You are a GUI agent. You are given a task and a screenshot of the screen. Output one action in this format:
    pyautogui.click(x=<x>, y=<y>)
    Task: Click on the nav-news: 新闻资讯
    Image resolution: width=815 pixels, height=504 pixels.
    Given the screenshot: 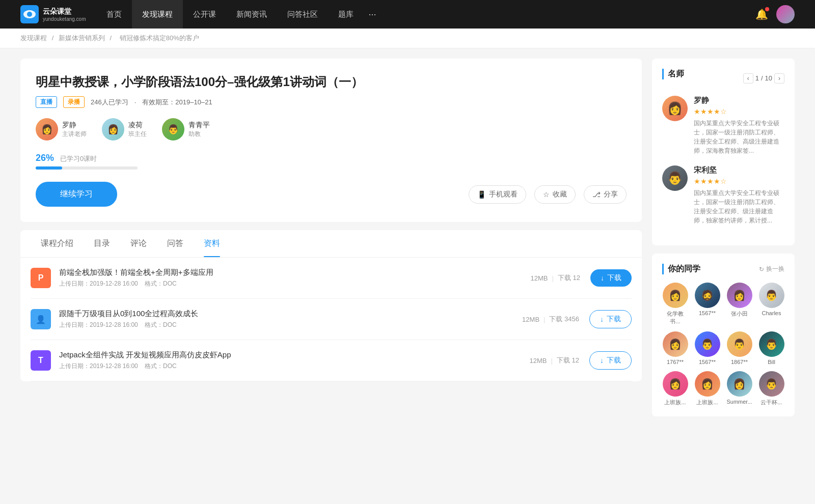 What is the action you would take?
    pyautogui.click(x=252, y=14)
    